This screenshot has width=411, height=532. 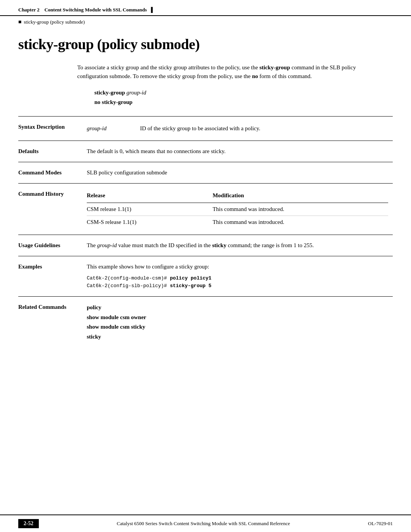 I want to click on cmd-param: group-id, so click(x=136, y=93).